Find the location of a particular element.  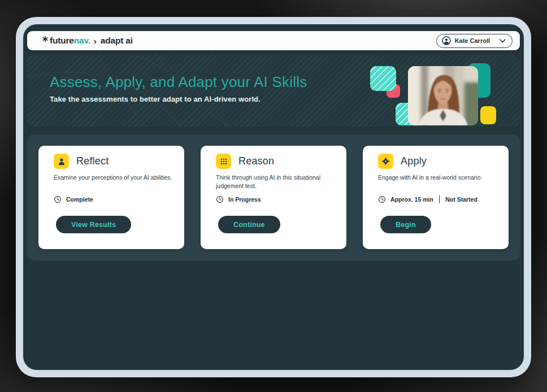

asterisk-logo-icon is located at coordinates (45, 39).